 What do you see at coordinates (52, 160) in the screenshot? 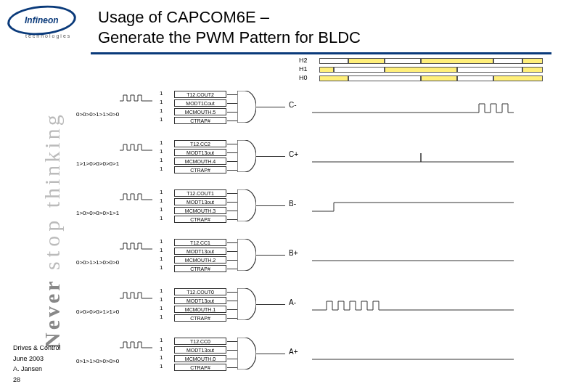
I see `slogan-thinking: thinking` at bounding box center [52, 160].